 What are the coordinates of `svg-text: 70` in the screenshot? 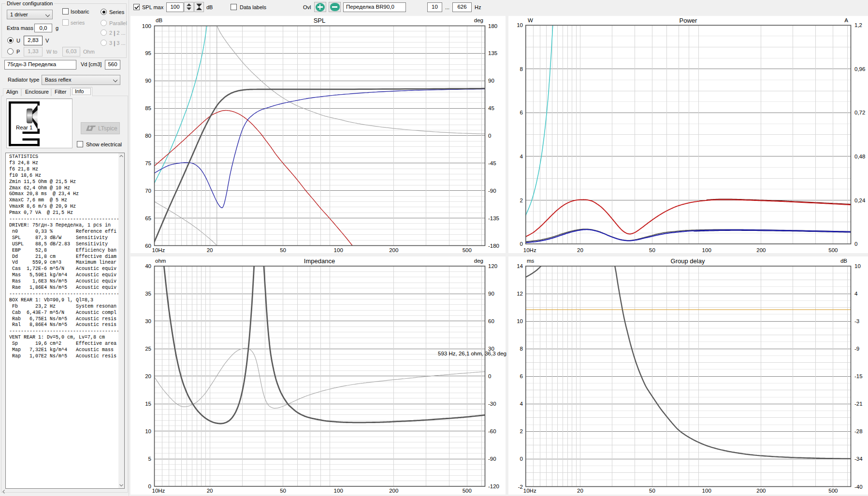 It's located at (148, 191).